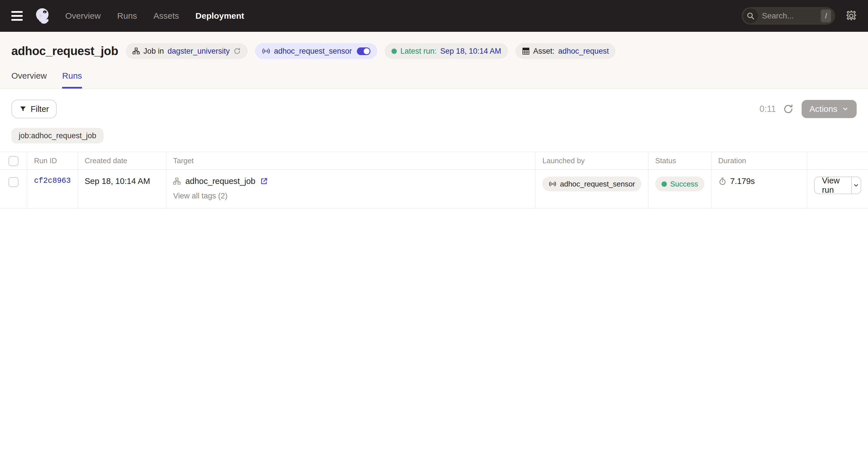 This screenshot has width=868, height=461. Describe the element at coordinates (722, 181) in the screenshot. I see `timer-icon` at that location.